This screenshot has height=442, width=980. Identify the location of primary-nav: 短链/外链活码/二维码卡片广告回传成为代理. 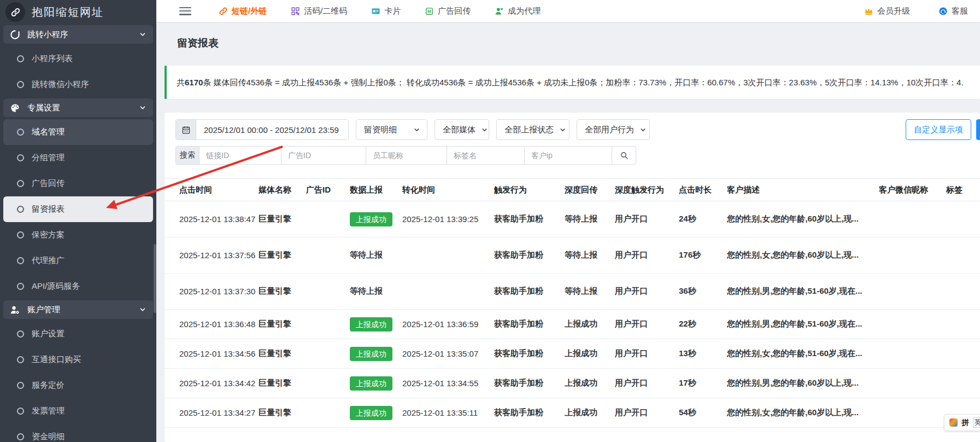
(379, 11).